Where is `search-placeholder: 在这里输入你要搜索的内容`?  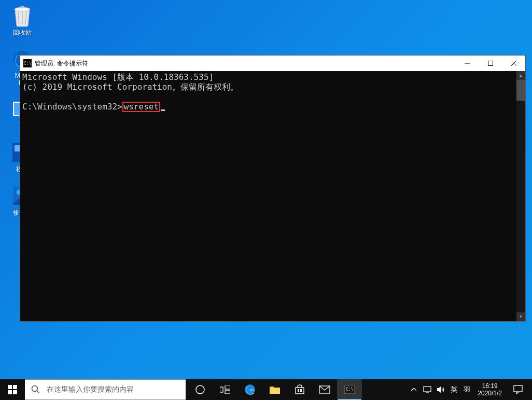 search-placeholder: 在这里输入你要搜索的内容 is located at coordinates (90, 390).